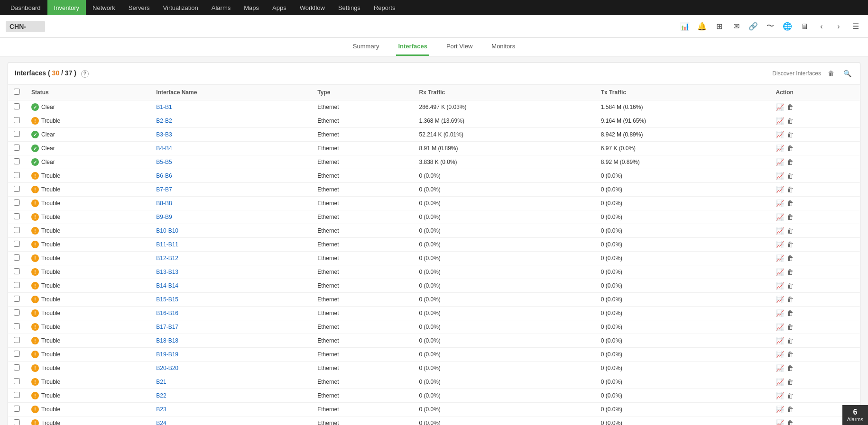 This screenshot has width=868, height=425. I want to click on row-interface-name: B22, so click(231, 396).